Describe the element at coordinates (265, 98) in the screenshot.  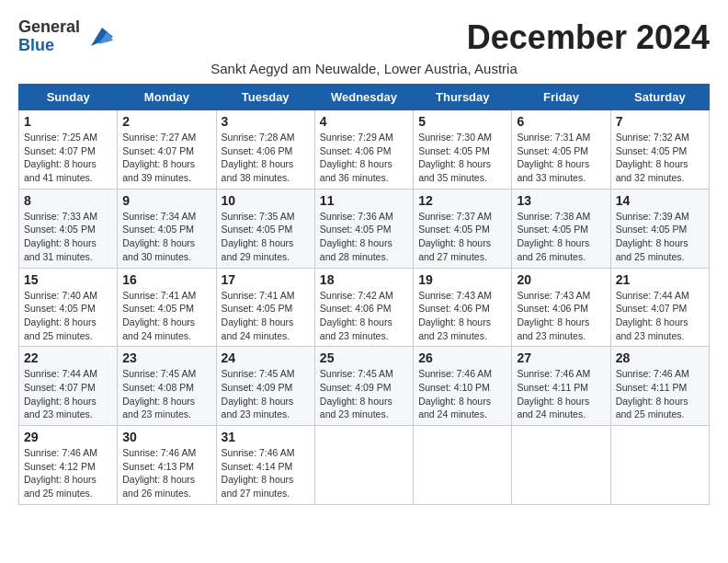
I see `calendar-day-header: Tuesday` at that location.